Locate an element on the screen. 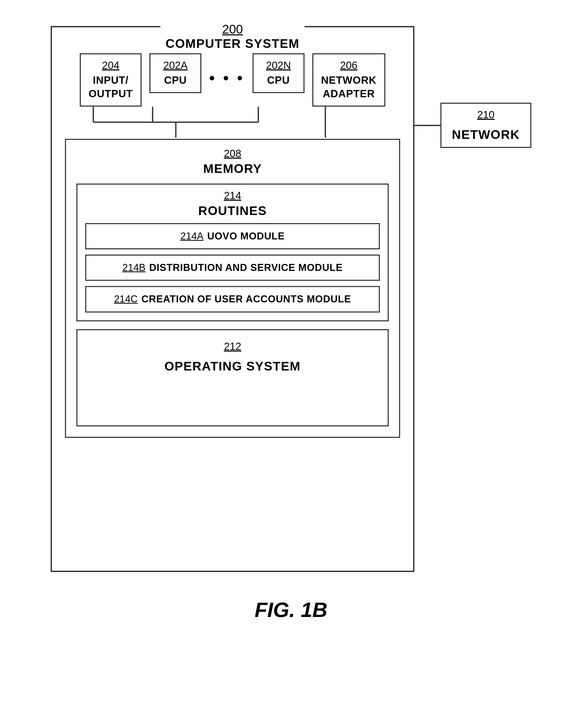  figure-label: FIG. 1B is located at coordinates (291, 610).